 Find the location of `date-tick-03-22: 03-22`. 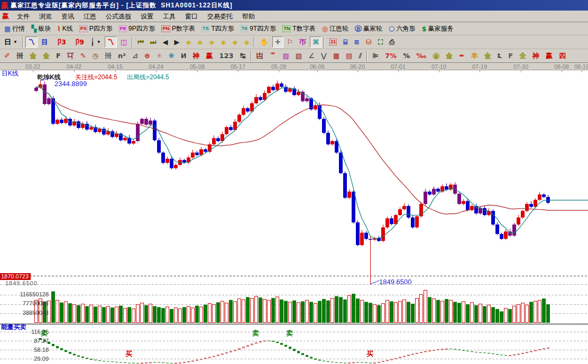

date-tick-03-22: 03-22 is located at coordinates (33, 67).